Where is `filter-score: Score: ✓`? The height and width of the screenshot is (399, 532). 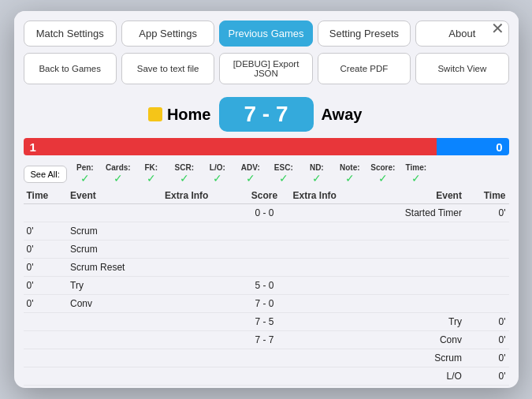 filter-score: Score: ✓ is located at coordinates (383, 173).